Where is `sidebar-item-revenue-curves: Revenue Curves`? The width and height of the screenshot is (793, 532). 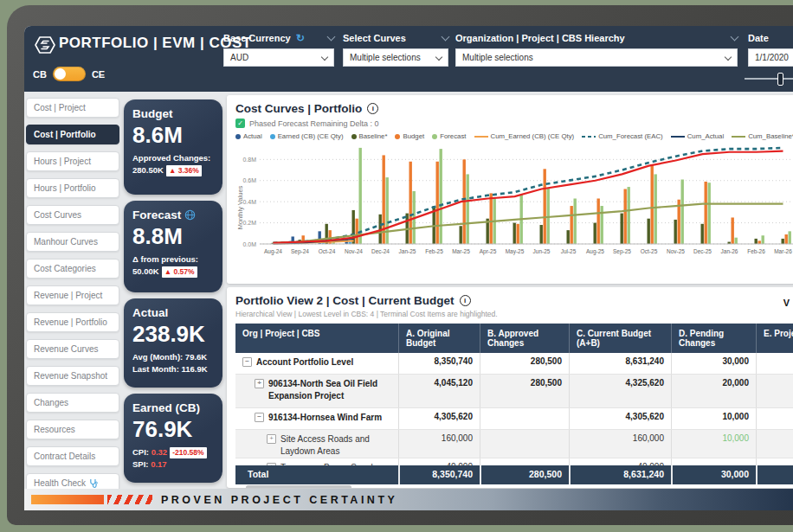 sidebar-item-revenue-curves: Revenue Curves is located at coordinates (73, 349).